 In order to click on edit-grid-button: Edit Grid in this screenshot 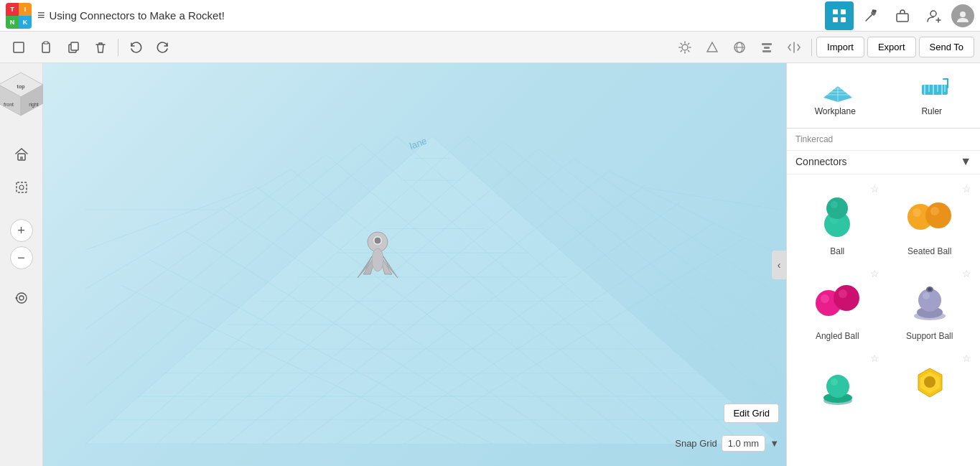, I will do `click(751, 414)`.